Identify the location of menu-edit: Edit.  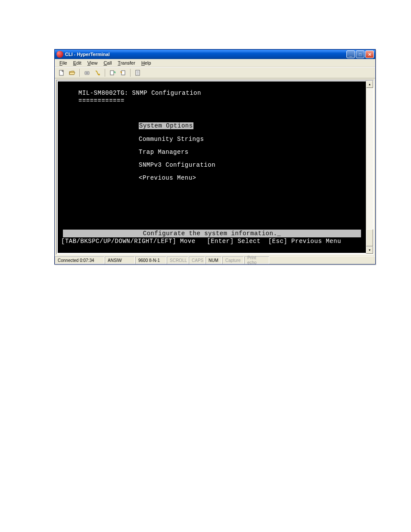
(78, 63).